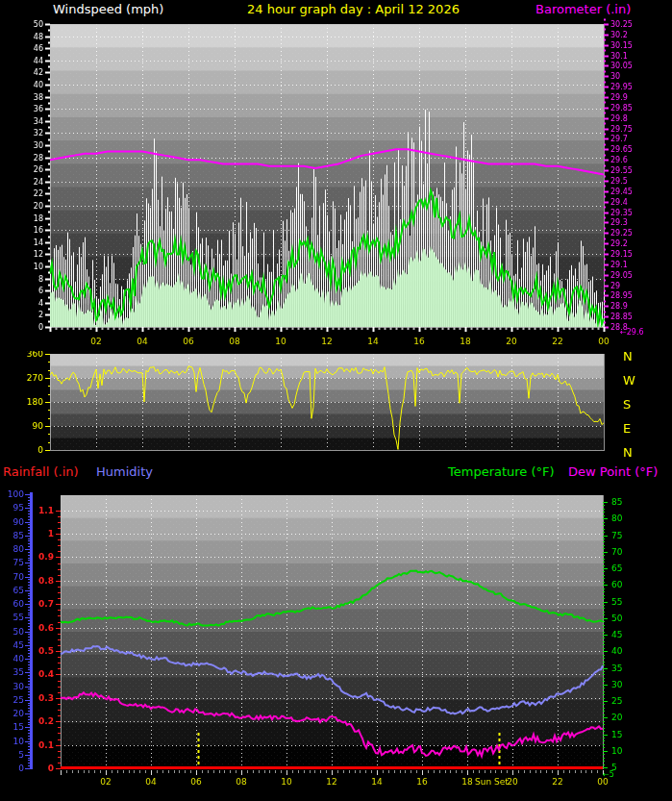  Describe the element at coordinates (125, 471) in the screenshot. I see `humidity-axis-title: Humidity` at that location.